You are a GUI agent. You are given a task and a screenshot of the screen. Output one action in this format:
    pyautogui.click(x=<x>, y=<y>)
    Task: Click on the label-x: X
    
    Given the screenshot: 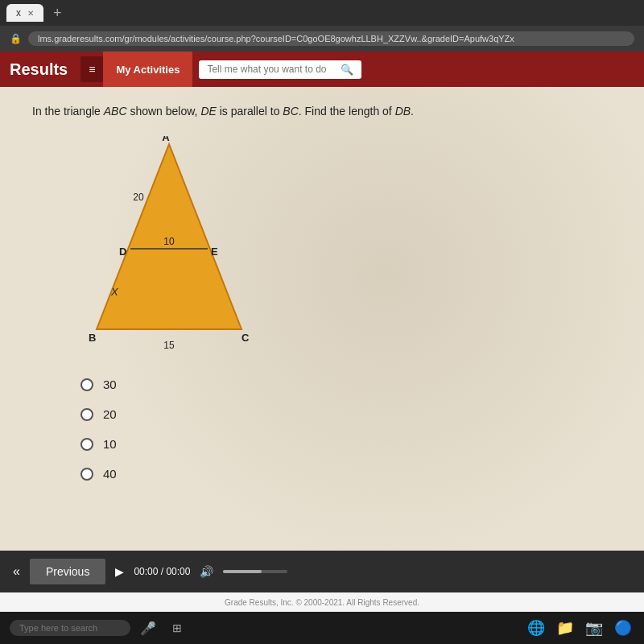 What is the action you would take?
    pyautogui.click(x=114, y=291)
    